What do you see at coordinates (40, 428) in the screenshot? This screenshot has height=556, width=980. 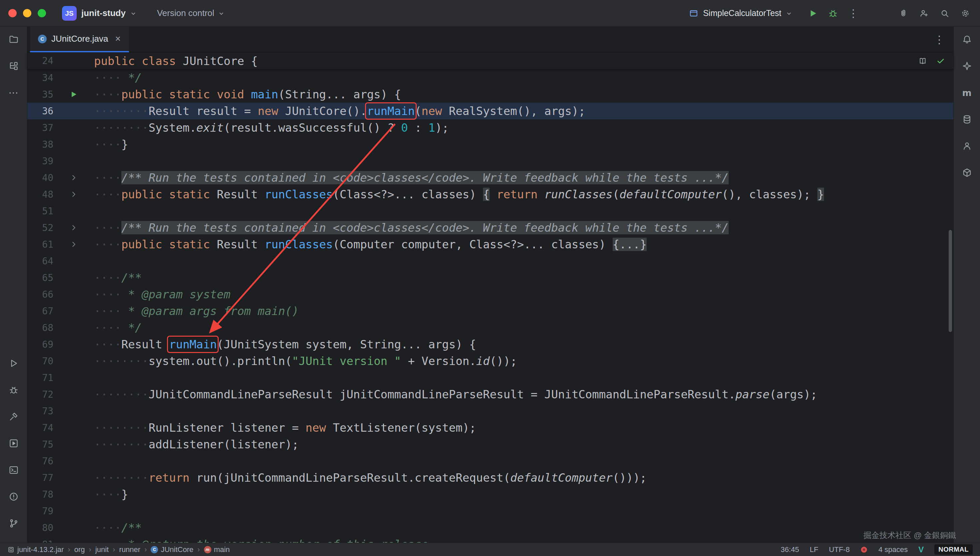 I see `line-number: 74` at bounding box center [40, 428].